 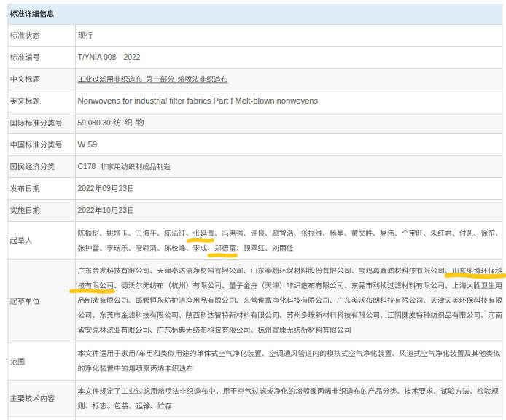 I want to click on svg-text: 59.080.30, so click(x=95, y=122).